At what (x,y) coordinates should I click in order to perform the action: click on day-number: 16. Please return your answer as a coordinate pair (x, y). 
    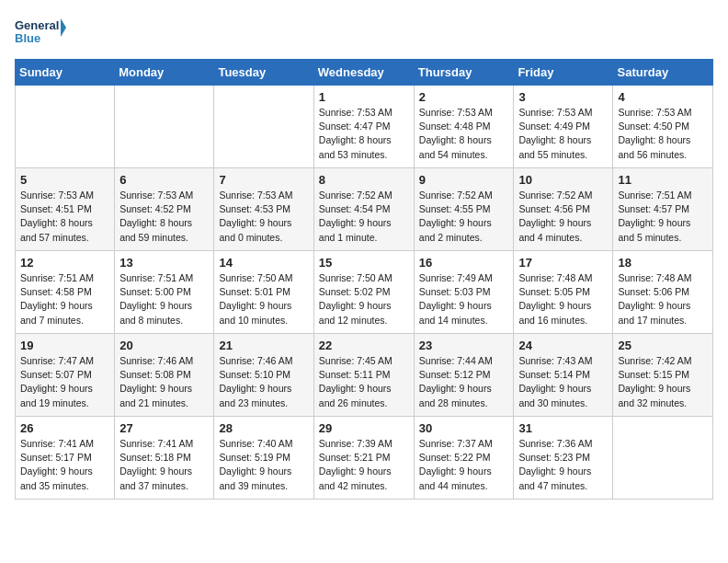
    Looking at the image, I should click on (464, 263).